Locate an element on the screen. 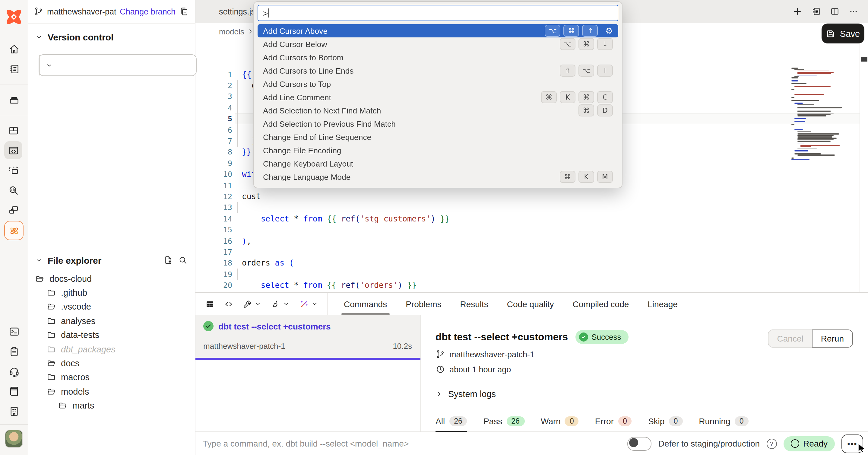 The width and height of the screenshot is (868, 455). rail-copilot-atom-icon is located at coordinates (14, 231).